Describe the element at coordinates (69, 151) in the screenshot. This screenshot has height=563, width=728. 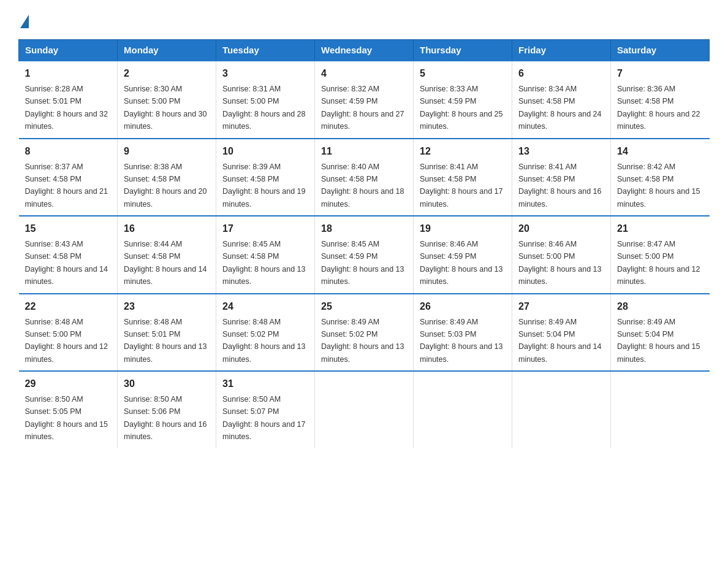
I see `day-number: 8` at that location.